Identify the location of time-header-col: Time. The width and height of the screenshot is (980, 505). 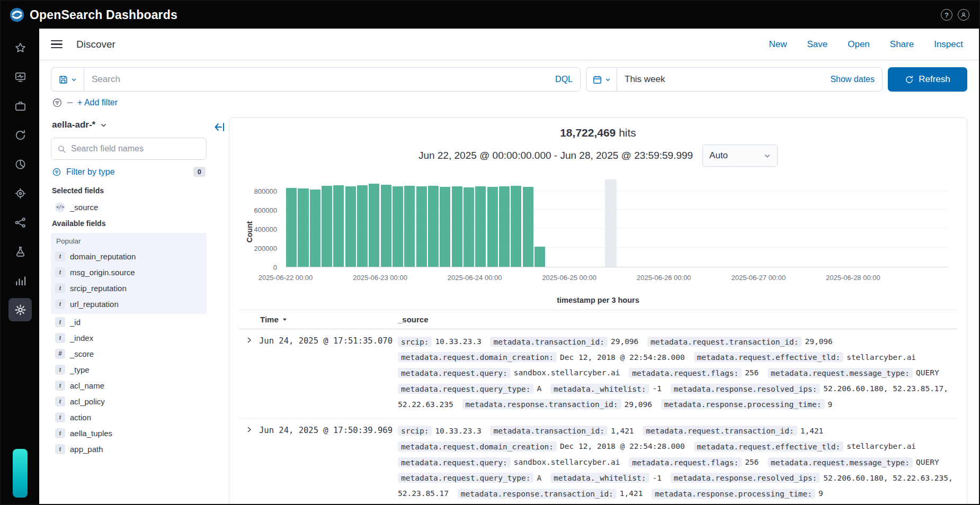
(328, 320).